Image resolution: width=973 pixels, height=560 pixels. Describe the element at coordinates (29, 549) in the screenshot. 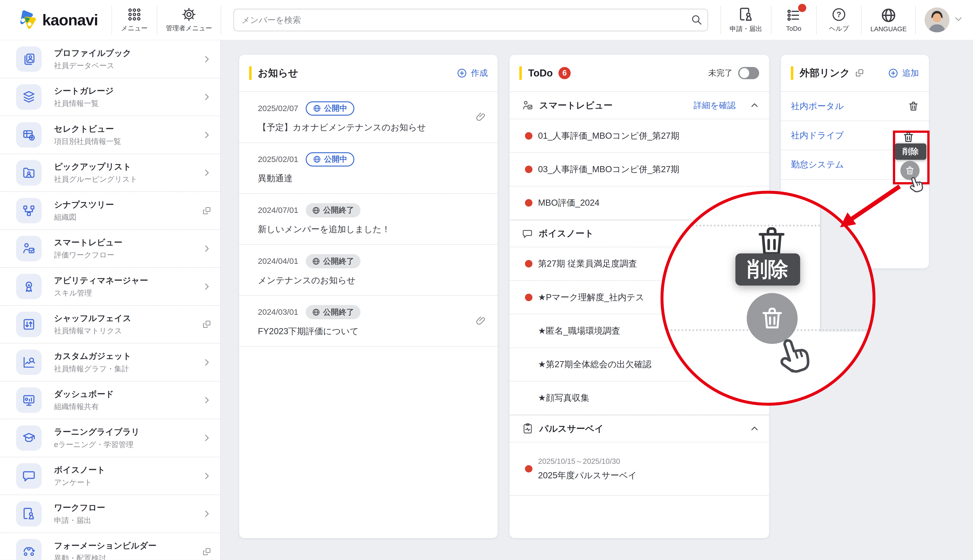

I see `formation-builder-icon` at that location.